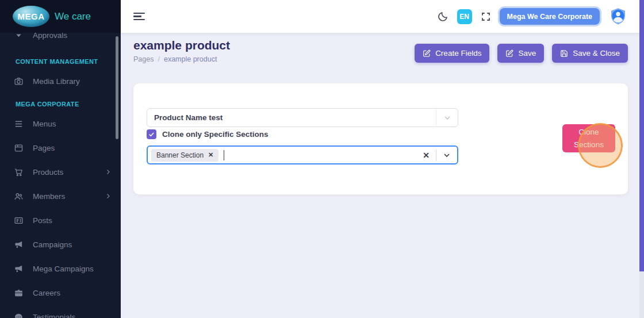 The image size is (644, 318). What do you see at coordinates (60, 269) in the screenshot?
I see `sidebar-item-mega-campaigns: Mega Campaigns` at bounding box center [60, 269].